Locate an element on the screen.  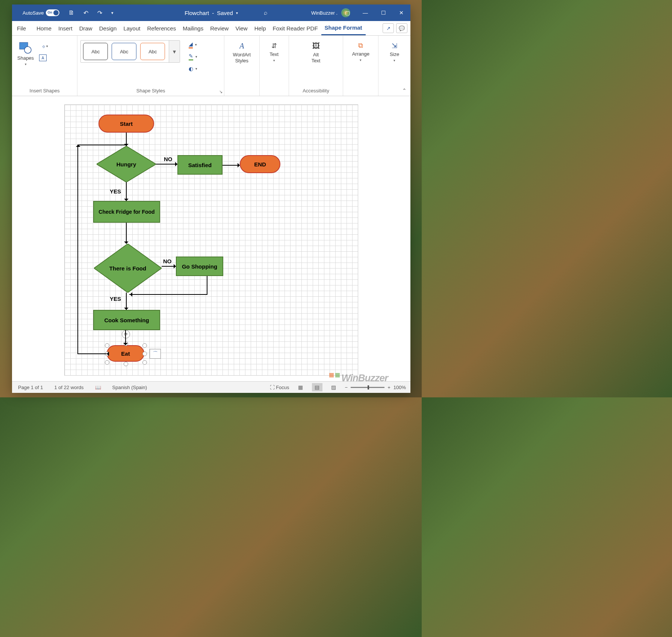
ribbon-display-icon: ▢ is located at coordinates (347, 13).